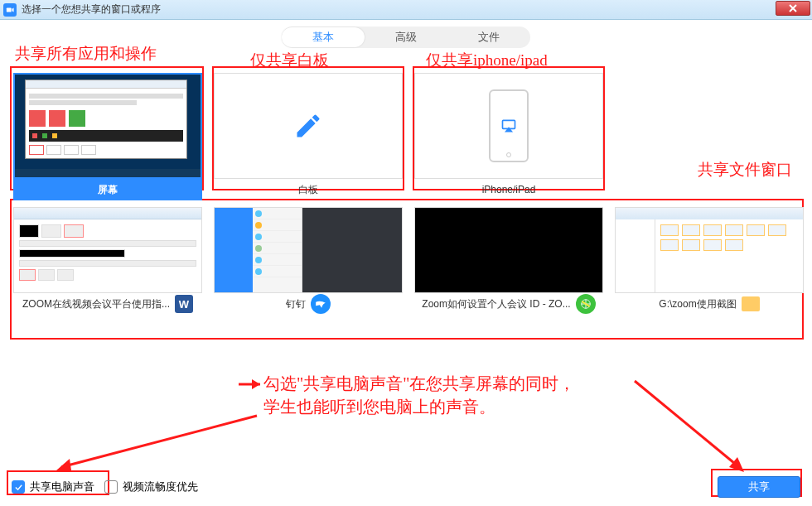 Image resolution: width=812 pixels, height=506 pixels. I want to click on share-option-whiteboard: 白板, so click(308, 137).